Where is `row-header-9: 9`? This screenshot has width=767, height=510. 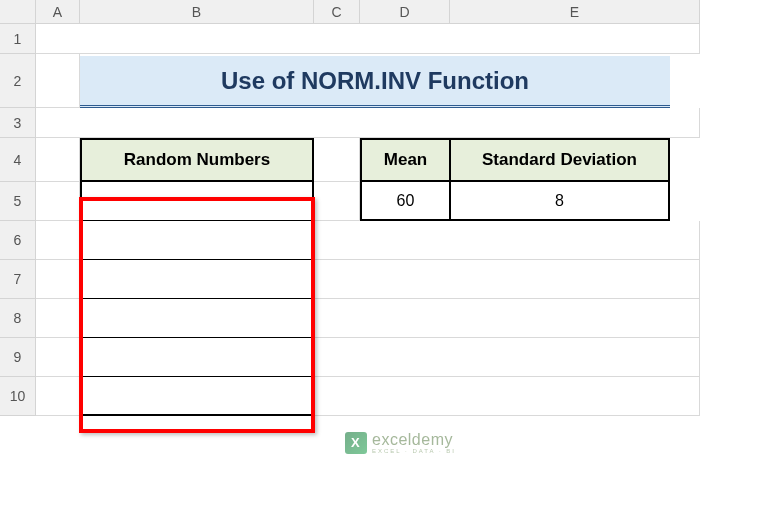
row-header-9: 9 is located at coordinates (18, 358).